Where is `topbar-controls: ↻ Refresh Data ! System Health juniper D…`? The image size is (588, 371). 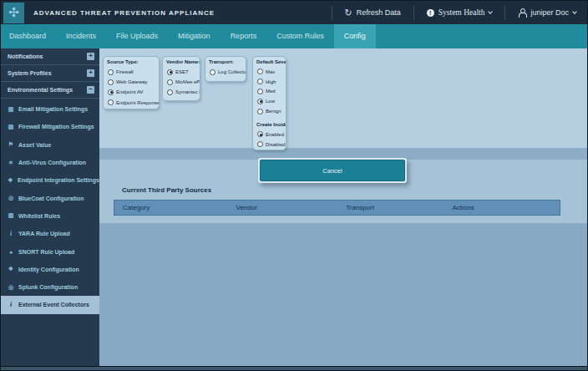 topbar-controls: ↻ Refresh Data ! System Health juniper D… is located at coordinates (459, 13).